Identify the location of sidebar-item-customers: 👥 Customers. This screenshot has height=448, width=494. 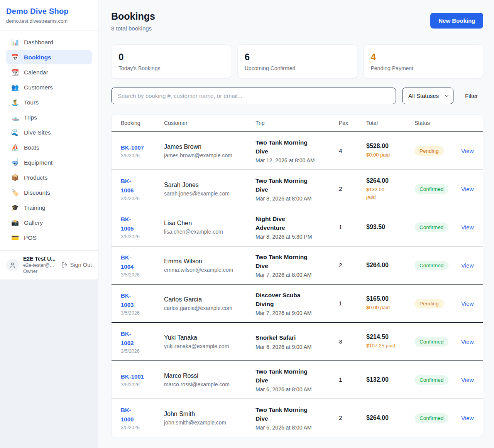
(49, 87).